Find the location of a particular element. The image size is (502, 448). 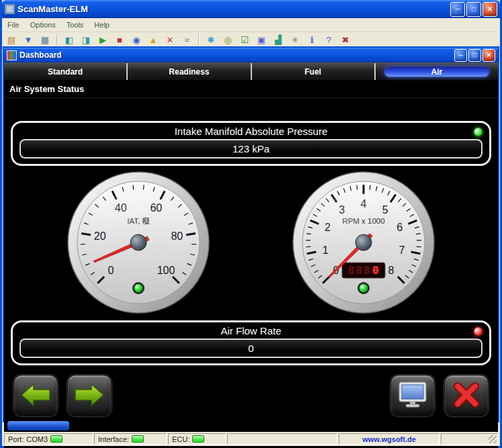

section-title: Air System Status is located at coordinates (251, 89).